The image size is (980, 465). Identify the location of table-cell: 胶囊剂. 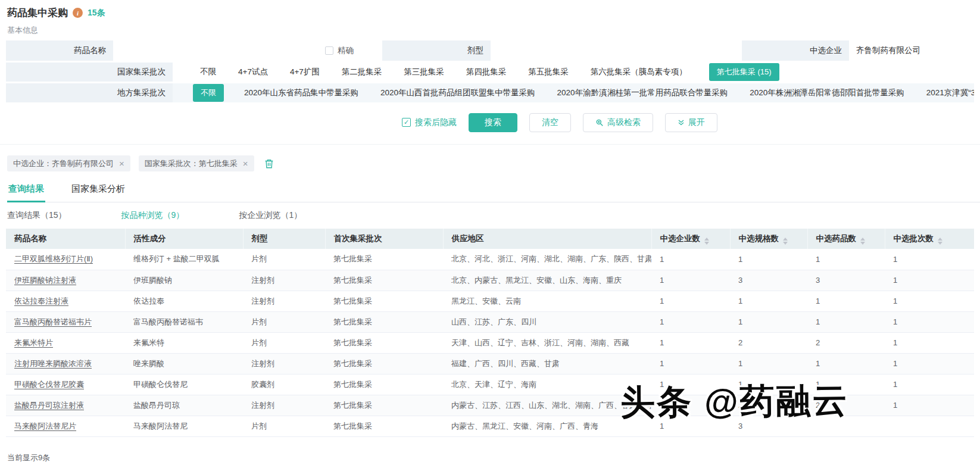
(284, 385).